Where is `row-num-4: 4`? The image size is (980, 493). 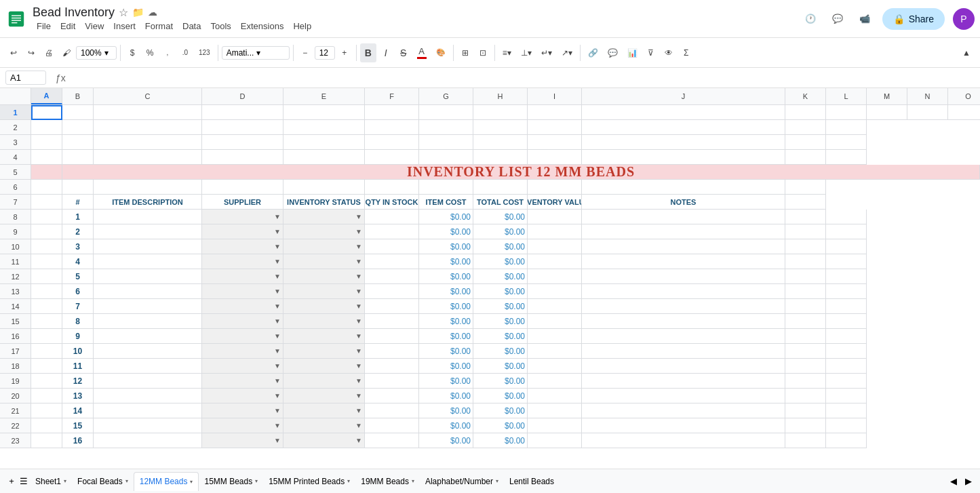 row-num-4: 4 is located at coordinates (16, 157).